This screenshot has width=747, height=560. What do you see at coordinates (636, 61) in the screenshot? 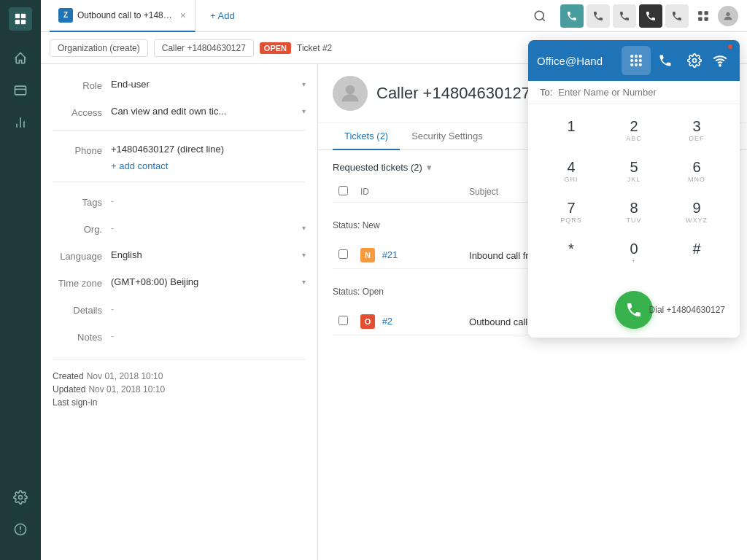
I see `dialer-keypad-tab` at bounding box center [636, 61].